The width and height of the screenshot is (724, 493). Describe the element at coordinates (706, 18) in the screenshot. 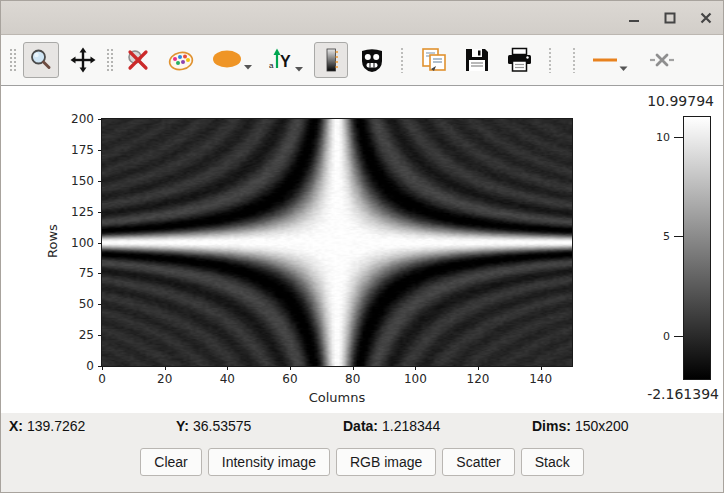

I see `close-button` at that location.